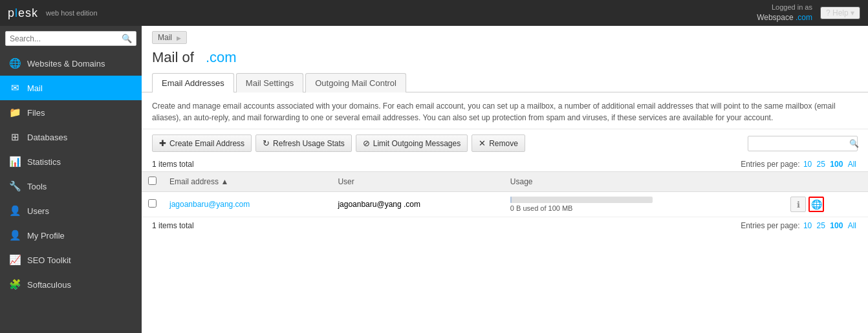 Image resolution: width=868 pixels, height=333 pixels. Describe the element at coordinates (808, 13) in the screenshot. I see `topbar-right: Logged in as Webspace .com ? Help ▾` at that location.